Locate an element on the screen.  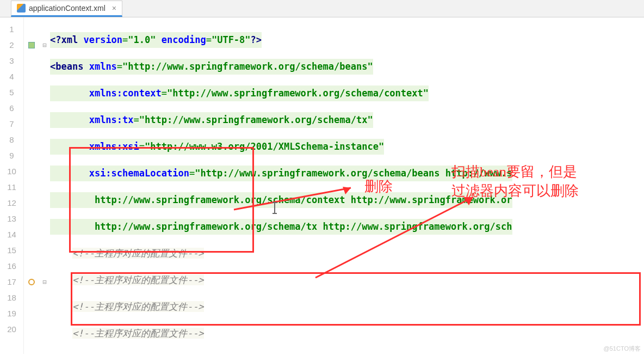
tab-bar: applicationContext.xml × is located at coordinates (322, 9).